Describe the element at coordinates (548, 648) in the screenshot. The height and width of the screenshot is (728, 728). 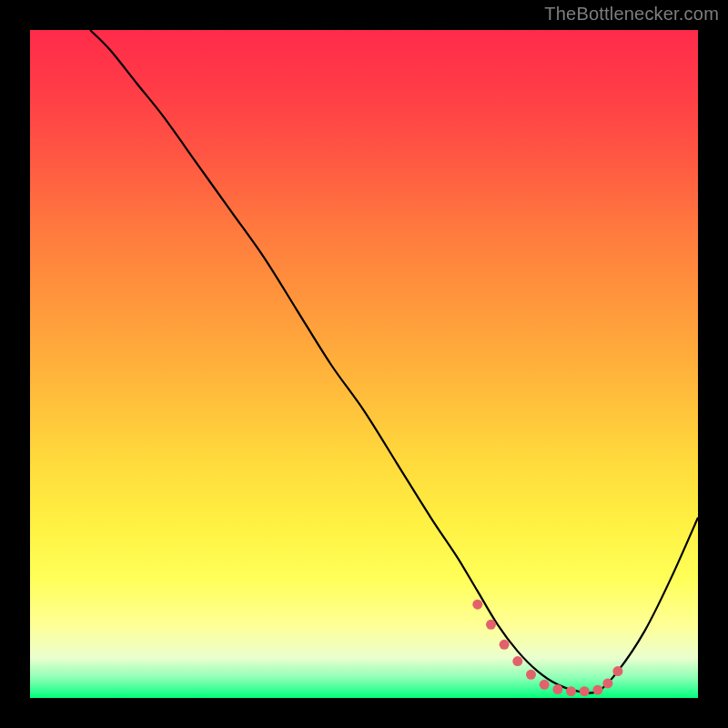
I see `optimal-range-dots` at that location.